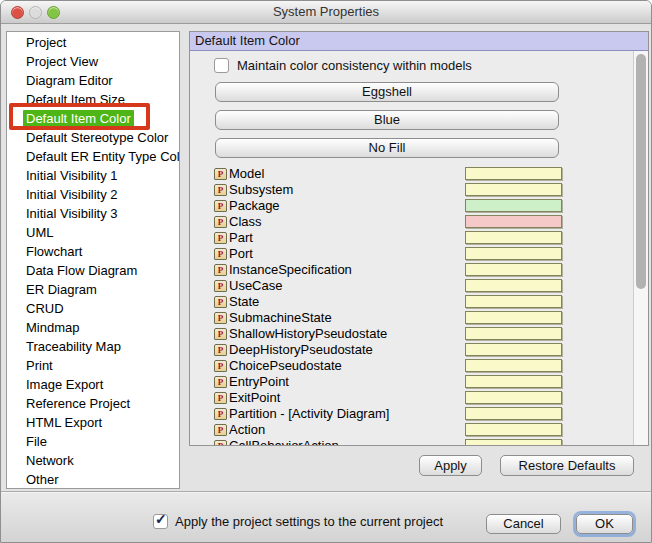  What do you see at coordinates (261, 190) in the screenshot?
I see `item-label: Subsystem` at bounding box center [261, 190].